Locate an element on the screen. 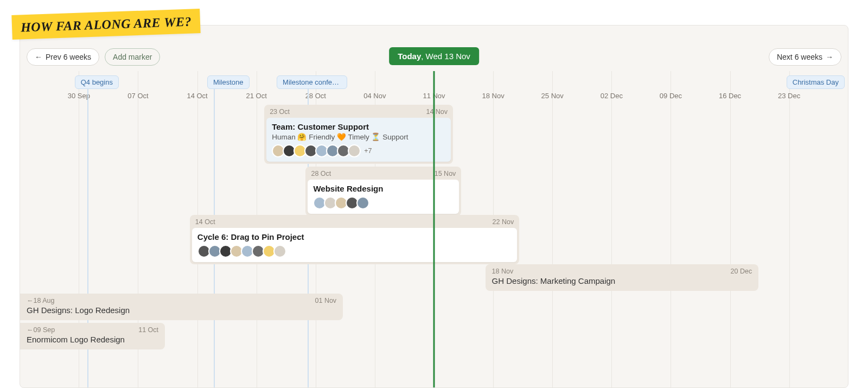 This screenshot has width=868, height=388. grid-label: 23 Dec is located at coordinates (789, 96).